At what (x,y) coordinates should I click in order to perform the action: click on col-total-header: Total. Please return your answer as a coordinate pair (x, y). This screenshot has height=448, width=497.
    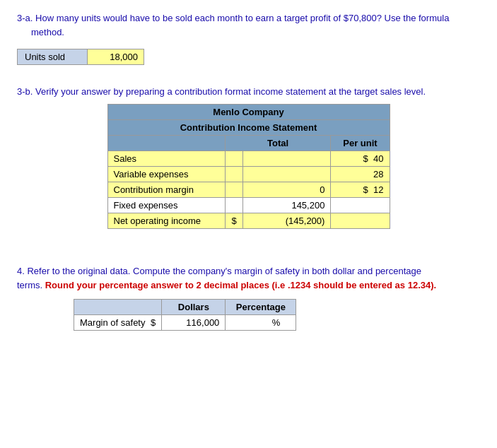
    Looking at the image, I should click on (278, 143).